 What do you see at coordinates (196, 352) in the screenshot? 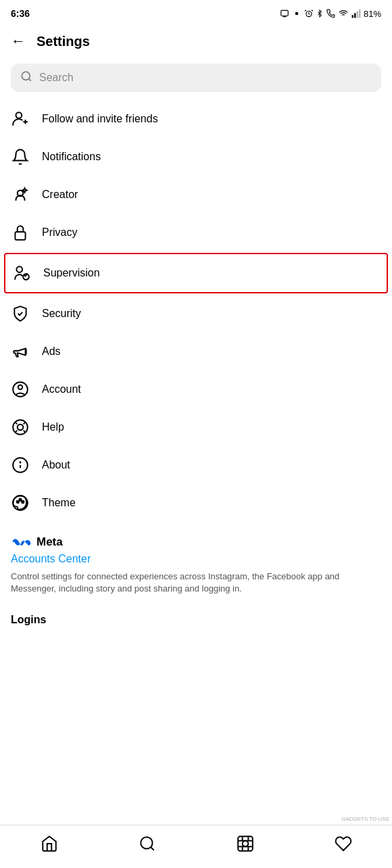
I see `menu-item-ads: Ads` at bounding box center [196, 352].